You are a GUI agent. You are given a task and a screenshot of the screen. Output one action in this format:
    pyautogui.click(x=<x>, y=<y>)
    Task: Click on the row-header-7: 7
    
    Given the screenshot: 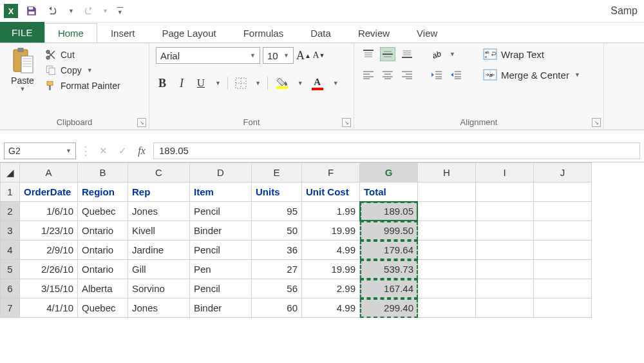 What is the action you would take?
    pyautogui.click(x=10, y=308)
    